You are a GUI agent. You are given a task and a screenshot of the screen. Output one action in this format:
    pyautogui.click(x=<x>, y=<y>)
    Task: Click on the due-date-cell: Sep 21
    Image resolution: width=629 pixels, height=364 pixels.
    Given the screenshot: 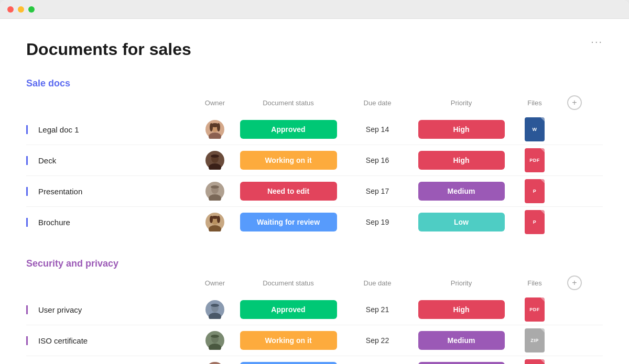 What is the action you would take?
    pyautogui.click(x=377, y=310)
    